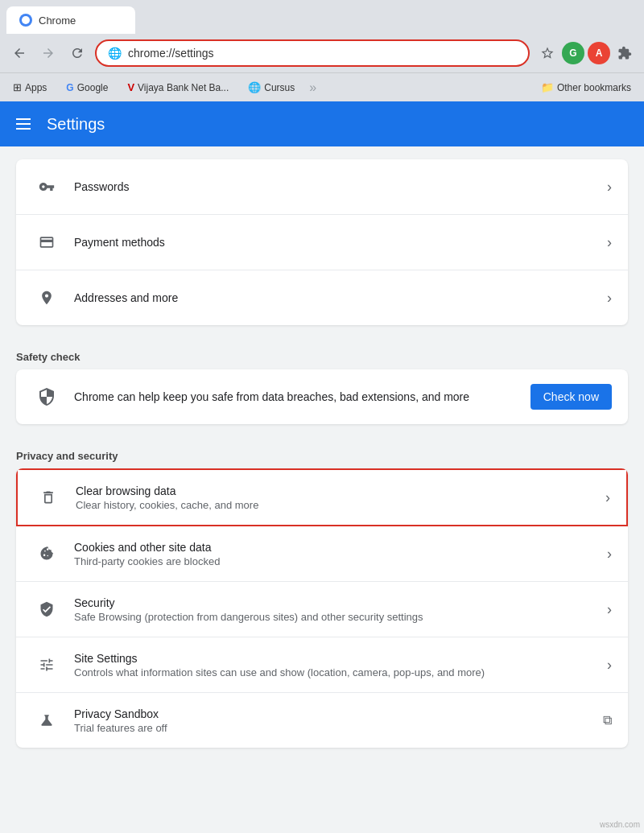 The width and height of the screenshot is (644, 833). I want to click on tab-favicon, so click(26, 20).